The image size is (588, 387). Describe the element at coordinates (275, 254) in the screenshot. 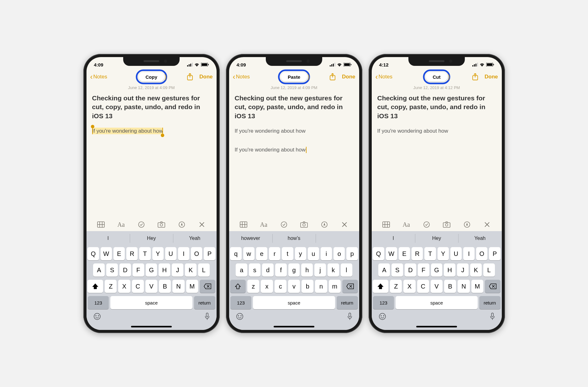

I see `keyboard-key: r` at that location.